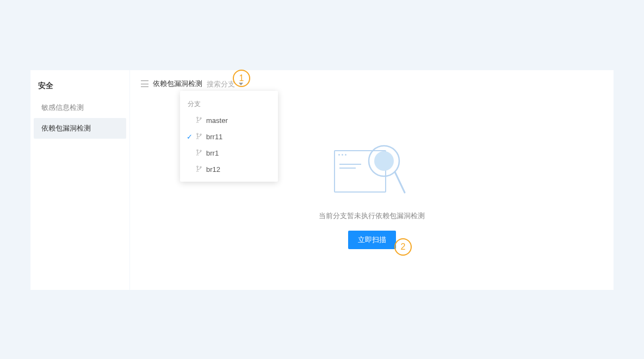  Describe the element at coordinates (214, 137) in the screenshot. I see `dropdown-item-label: brr11` at that location.